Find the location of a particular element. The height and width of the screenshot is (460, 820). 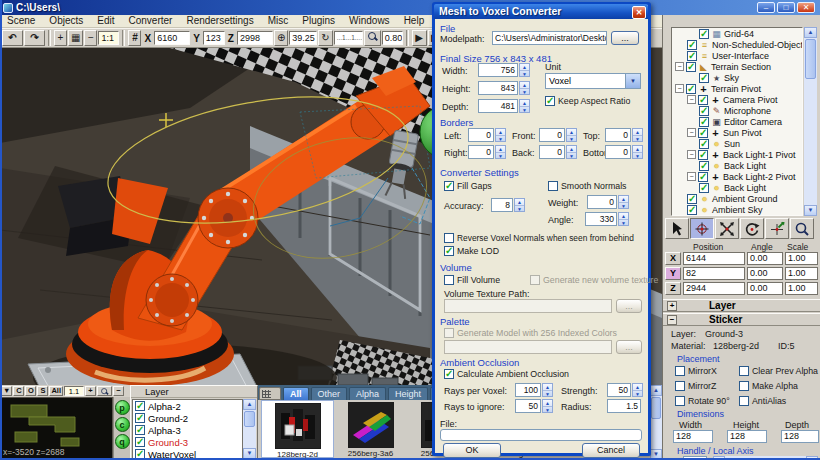

border-right-field: 0 is located at coordinates (481, 152).